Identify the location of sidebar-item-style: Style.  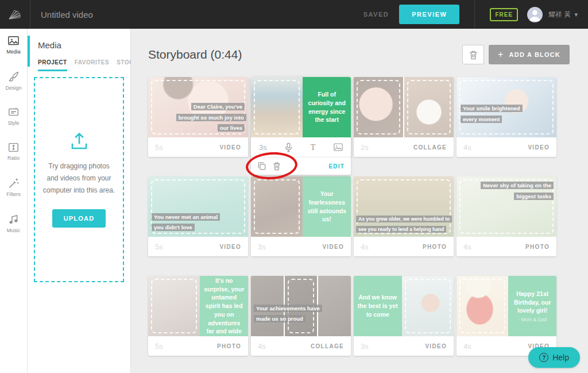
(14, 116).